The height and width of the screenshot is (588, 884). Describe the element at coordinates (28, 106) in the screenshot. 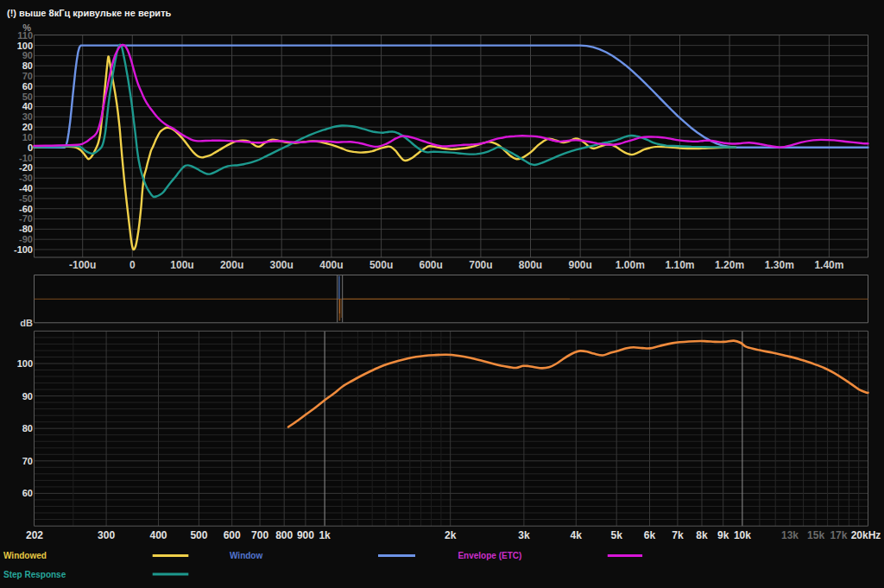

I see `svg-text: 40` at that location.